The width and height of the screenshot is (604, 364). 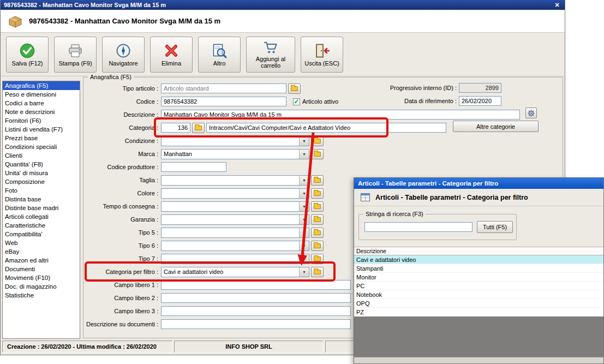 I want to click on sidebar-item: Clienti, so click(x=41, y=156).